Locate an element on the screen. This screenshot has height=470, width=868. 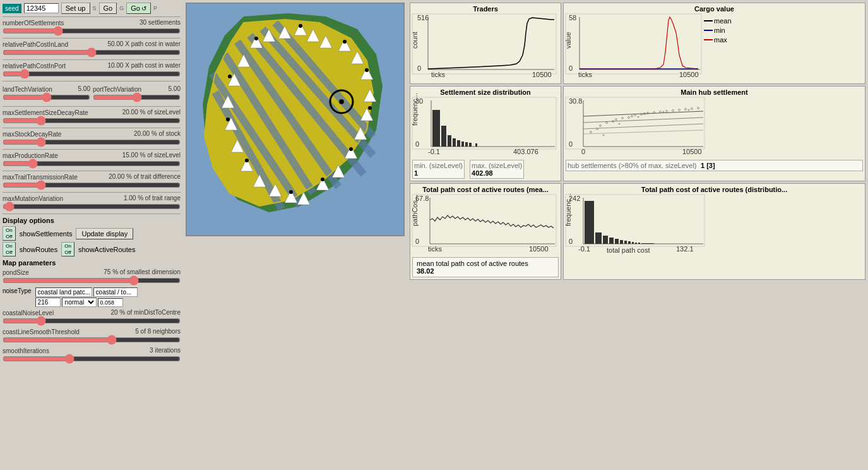
coastal-noise-slider is located at coordinates (92, 321).